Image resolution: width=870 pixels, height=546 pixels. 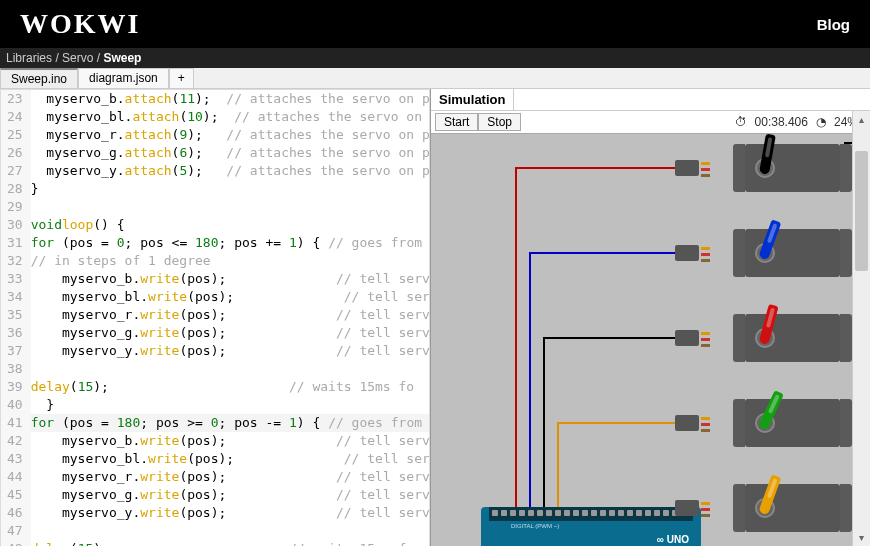 What do you see at coordinates (456, 122) in the screenshot?
I see `start-button: Start` at bounding box center [456, 122].